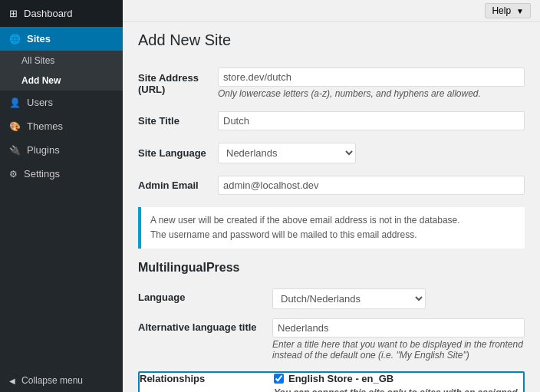  What do you see at coordinates (331, 121) in the screenshot?
I see `site-title-row: Site Title` at bounding box center [331, 121].